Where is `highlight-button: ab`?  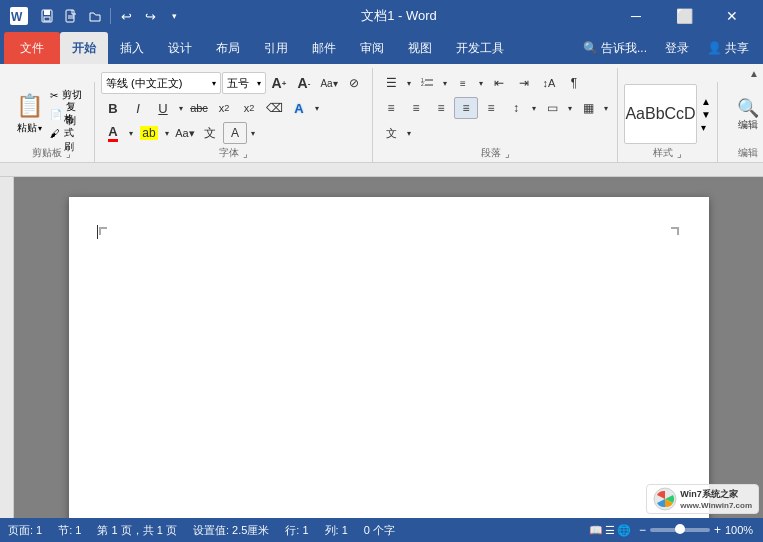 highlight-button: ab is located at coordinates (149, 133).